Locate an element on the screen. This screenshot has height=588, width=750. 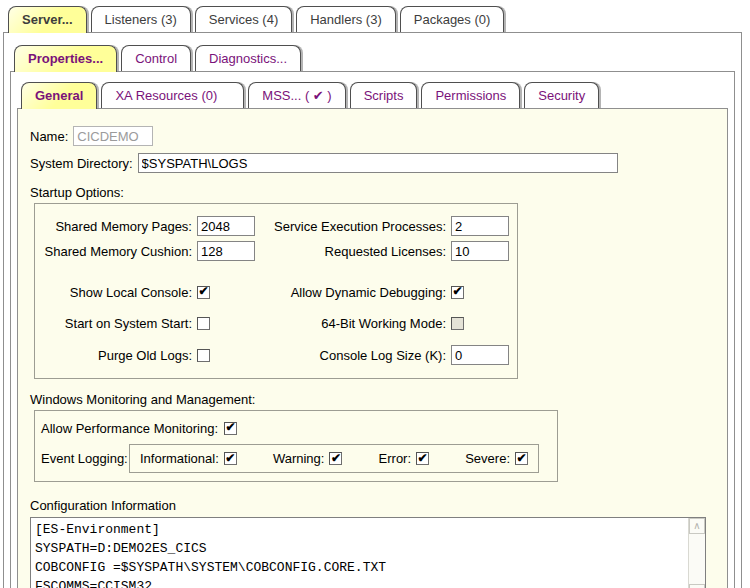
monitoring-group: Allow Performance Monitoring: Event Logg… is located at coordinates (296, 446).